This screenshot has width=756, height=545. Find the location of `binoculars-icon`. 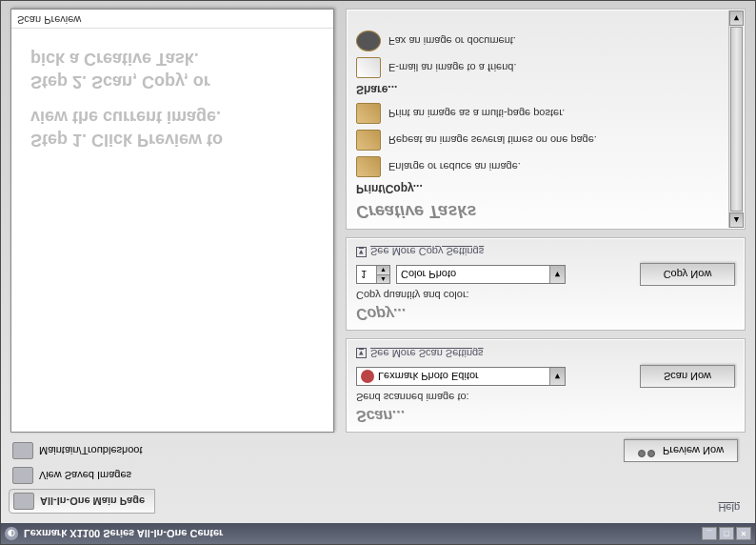

binoculars-icon is located at coordinates (647, 451).